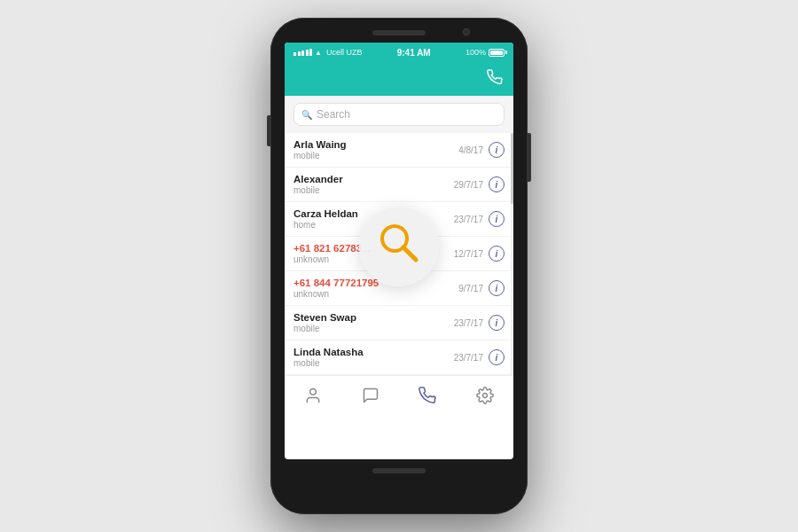 The width and height of the screenshot is (798, 532). I want to click on phone-top, so click(399, 27).